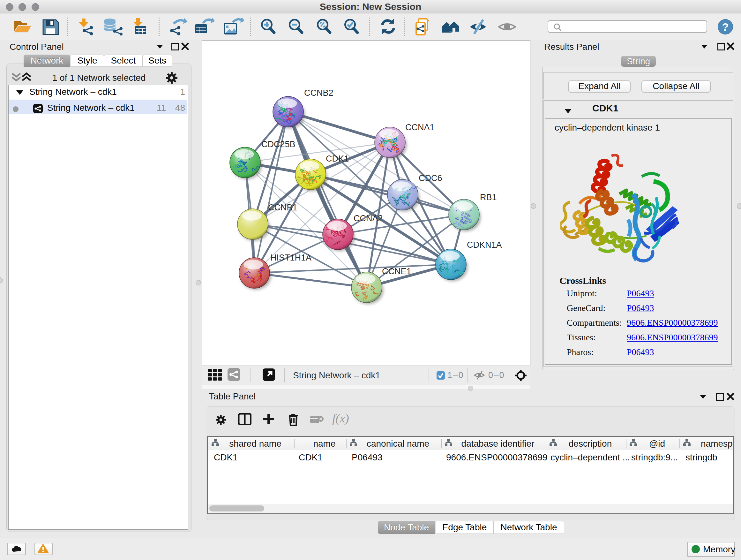  What do you see at coordinates (368, 219) in the screenshot?
I see `svg-text: CCNA2` at bounding box center [368, 219].